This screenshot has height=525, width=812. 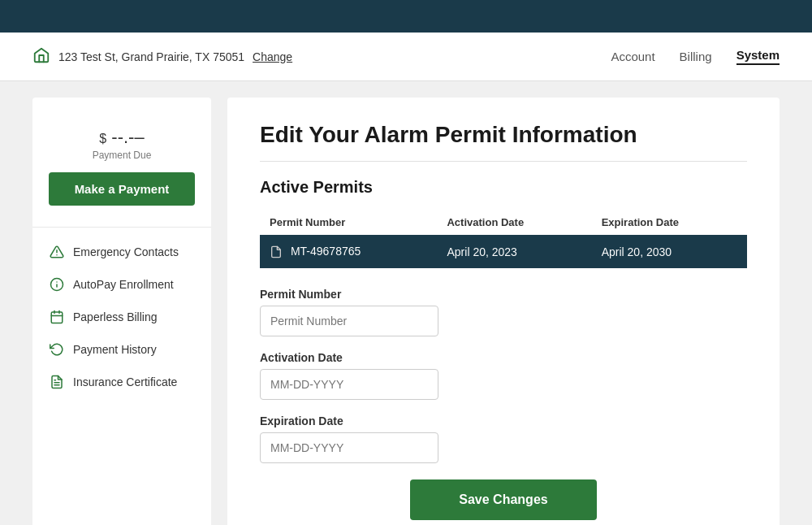 I want to click on sidebar-item-paperless: Paperless Billing, so click(x=122, y=317).